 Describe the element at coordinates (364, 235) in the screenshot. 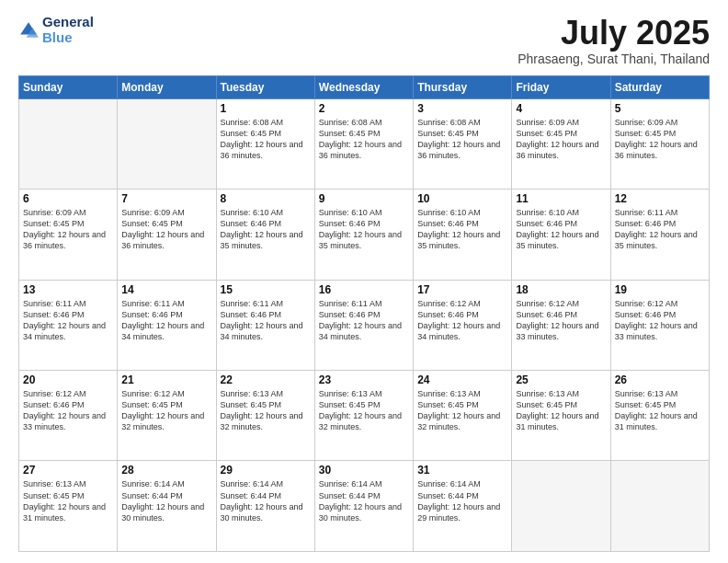

I see `calendar-cell: 9Sunrise: 6:10 AM Sunset: 6:46 PM Daylig…` at that location.